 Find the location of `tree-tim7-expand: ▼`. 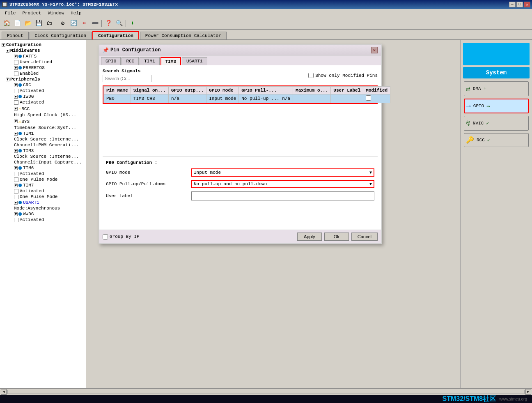

tree-tim7-expand: ▼ is located at coordinates (16, 186).